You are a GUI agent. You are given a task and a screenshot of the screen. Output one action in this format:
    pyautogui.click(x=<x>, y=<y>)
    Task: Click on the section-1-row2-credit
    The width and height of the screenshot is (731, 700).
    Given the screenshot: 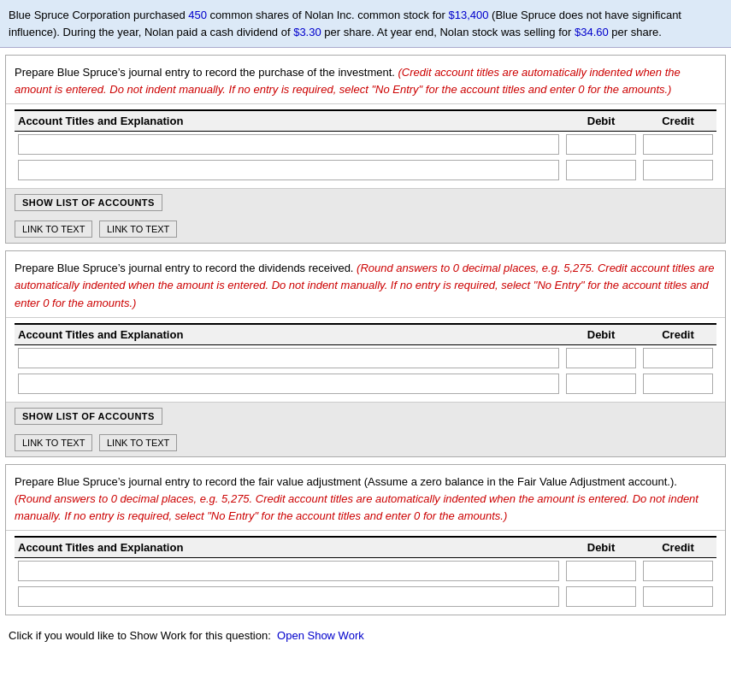 What is the action you would take?
    pyautogui.click(x=678, y=170)
    